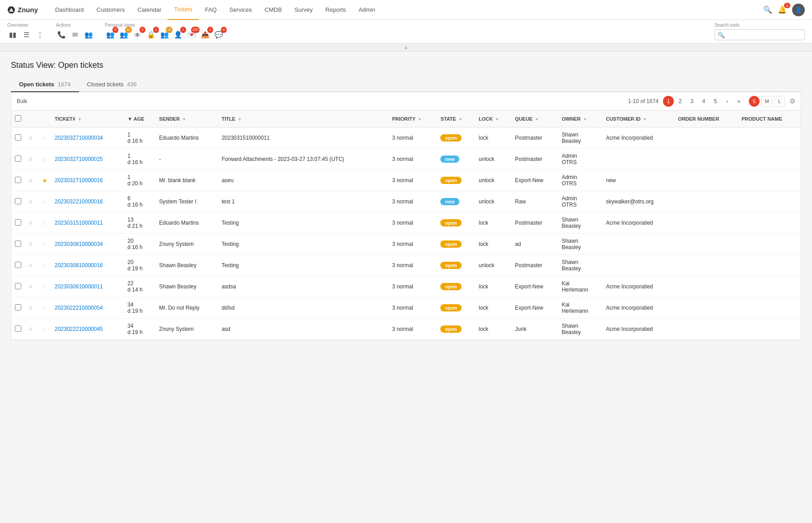  I want to click on size-btn-l: L, so click(779, 101).